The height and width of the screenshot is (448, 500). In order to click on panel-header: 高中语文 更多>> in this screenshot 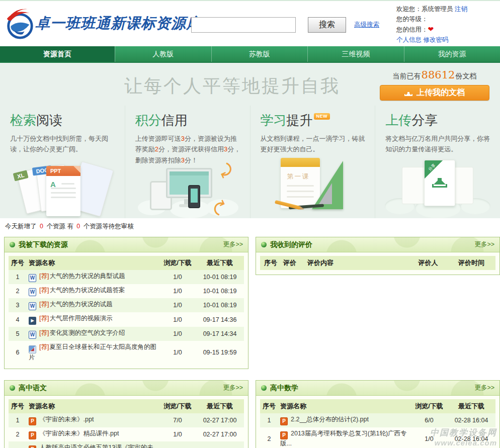, I will do `click(126, 388)`.